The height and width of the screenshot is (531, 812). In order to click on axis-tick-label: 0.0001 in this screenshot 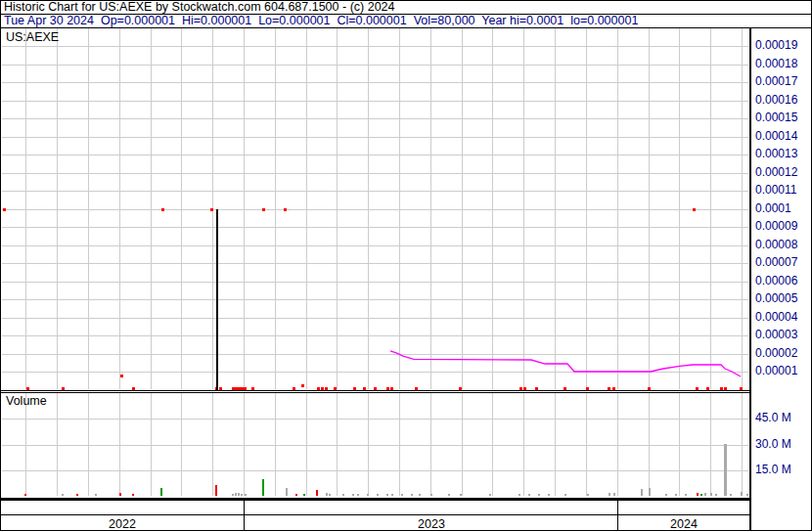, I will do `click(773, 209)`.